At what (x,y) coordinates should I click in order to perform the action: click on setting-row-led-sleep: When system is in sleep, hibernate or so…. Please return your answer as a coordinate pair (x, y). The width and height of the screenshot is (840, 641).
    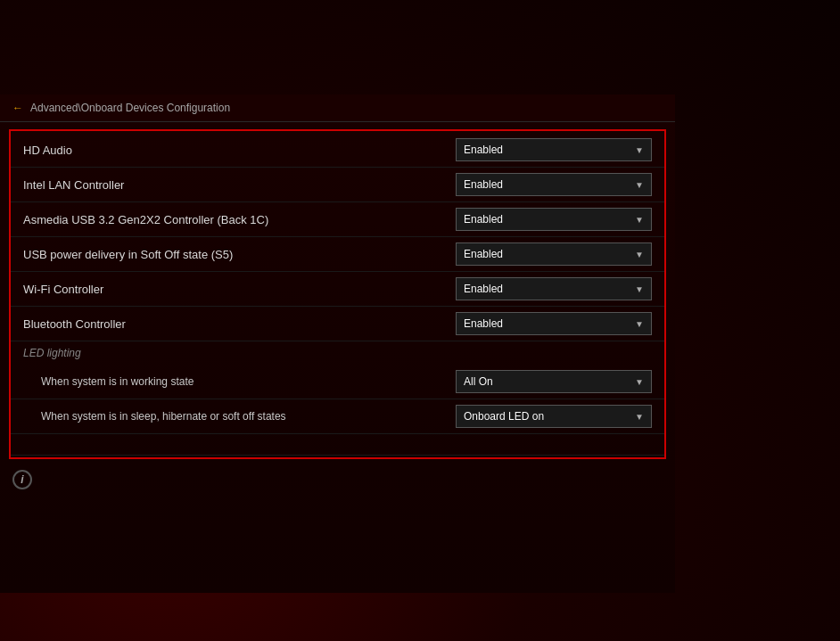
    Looking at the image, I should click on (337, 417).